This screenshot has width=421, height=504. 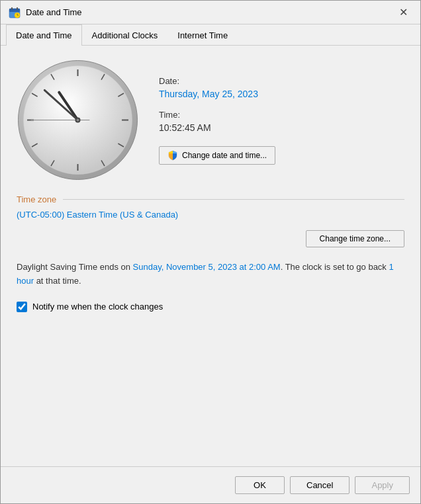 What do you see at coordinates (78, 120) in the screenshot?
I see `analog-clock` at bounding box center [78, 120].